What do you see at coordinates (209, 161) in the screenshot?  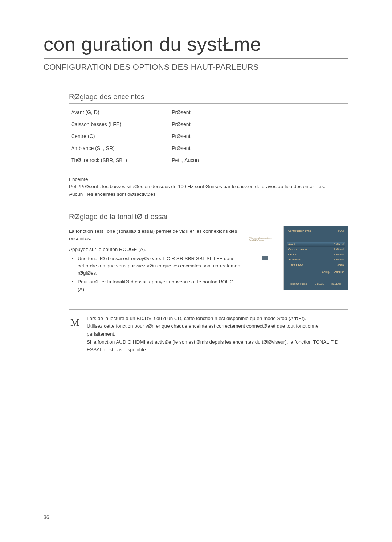 I see `table-row: ThØ tre rock (SBR, SBL) Petit, Aucun` at bounding box center [209, 161].